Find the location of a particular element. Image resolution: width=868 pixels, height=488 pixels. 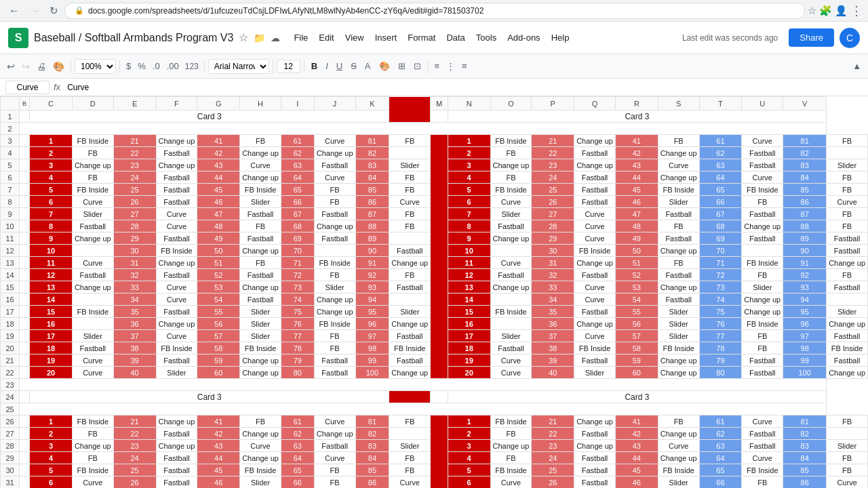

table-cell: 57 is located at coordinates (218, 336).